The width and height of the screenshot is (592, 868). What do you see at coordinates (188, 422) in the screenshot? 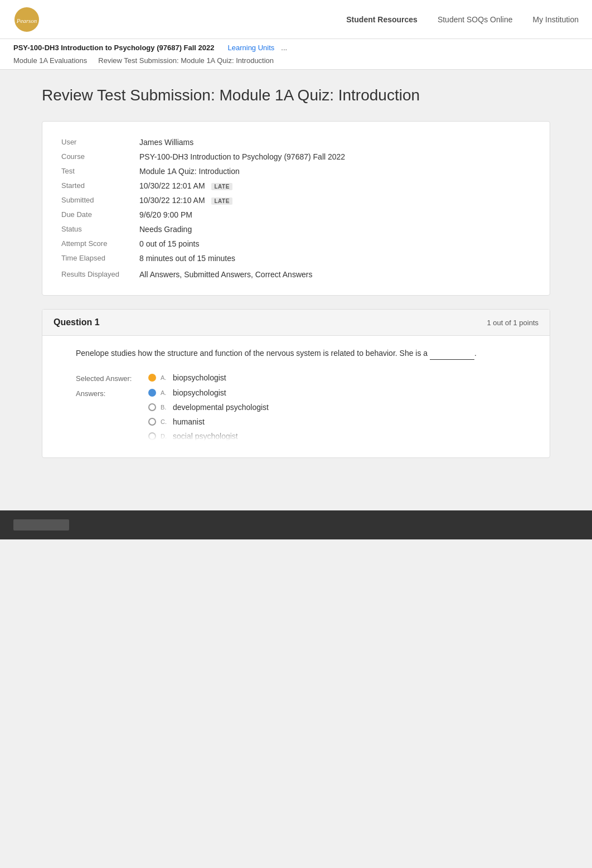
I see `option-text-c: humanist` at bounding box center [188, 422].